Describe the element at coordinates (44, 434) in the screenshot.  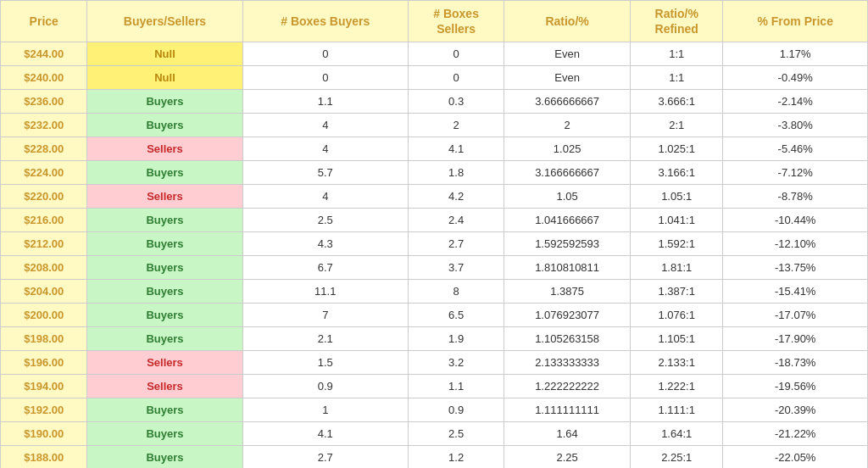
I see `cell-price: $190.00` at that location.